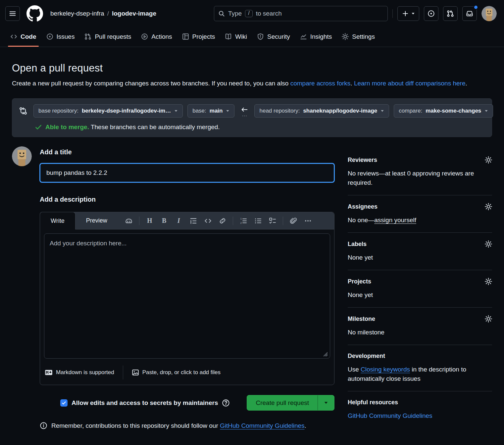  What do you see at coordinates (108, 111) in the screenshot?
I see `base-repository-dropdown: base repository: berkeley-dsep-infra/log…` at bounding box center [108, 111].